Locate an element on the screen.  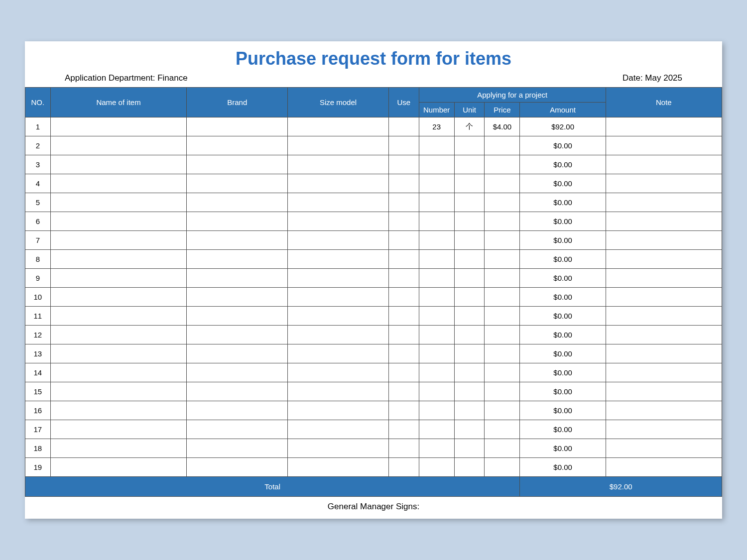
cell-no: 2 is located at coordinates (38, 146).